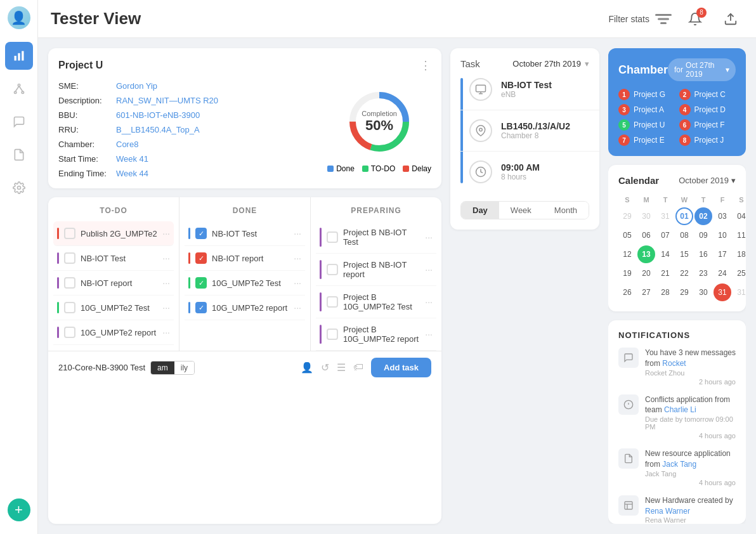 The height and width of the screenshot is (534, 756). What do you see at coordinates (245, 283) in the screenshot?
I see `board-item: ✓ 10G_UMPTe2 Test ···` at bounding box center [245, 283].